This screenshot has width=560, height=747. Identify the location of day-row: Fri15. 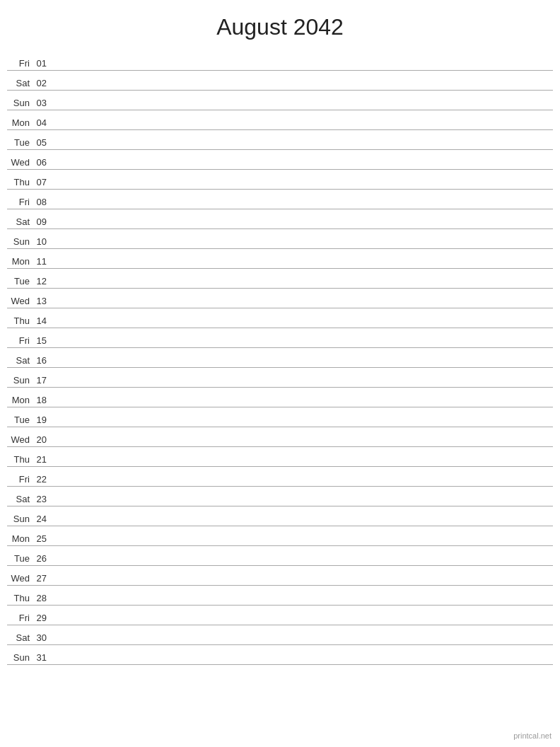
(280, 338).